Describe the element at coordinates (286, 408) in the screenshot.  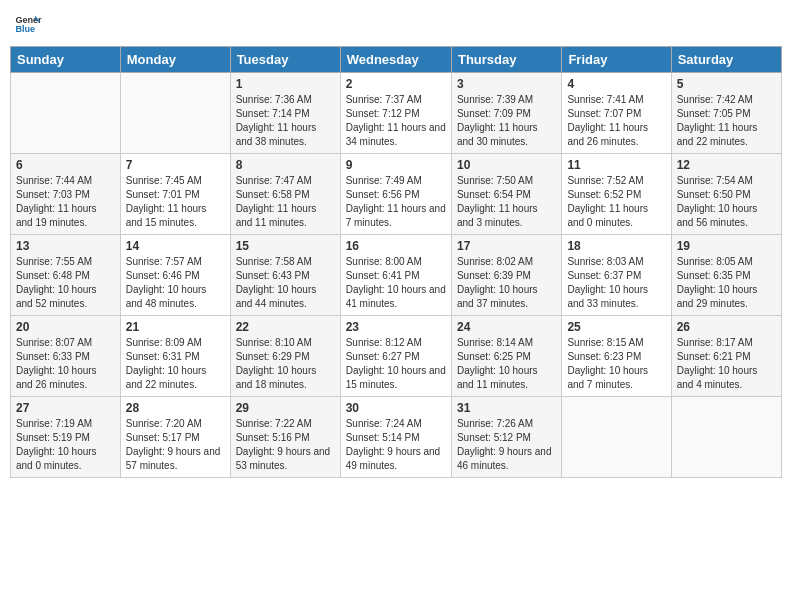
I see `day-number: 29` at that location.